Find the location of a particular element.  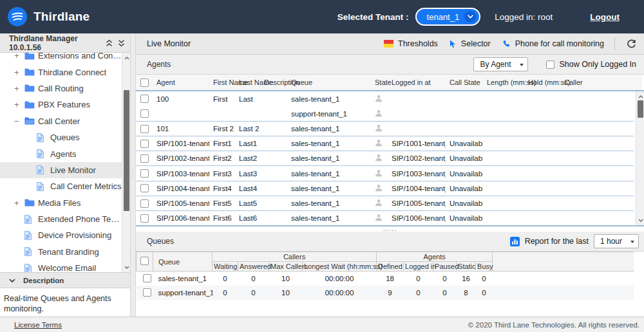

call-state-cell: Unavailable is located at coordinates (464, 174).